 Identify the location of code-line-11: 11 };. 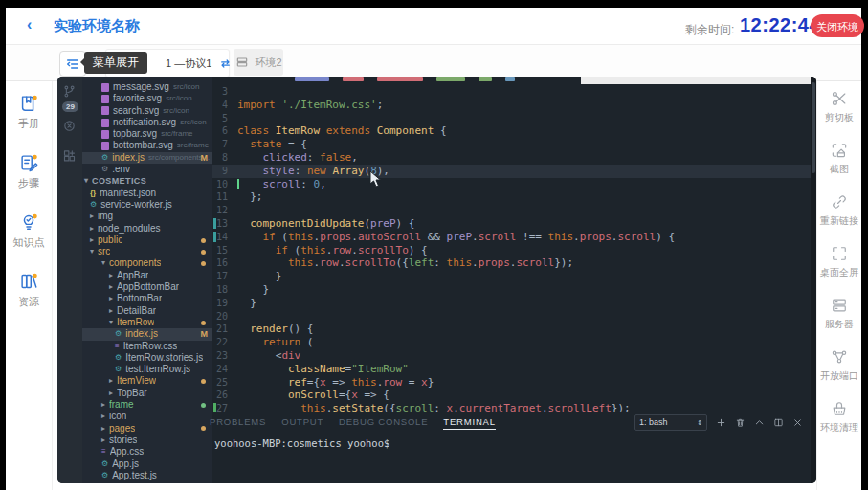
(511, 197).